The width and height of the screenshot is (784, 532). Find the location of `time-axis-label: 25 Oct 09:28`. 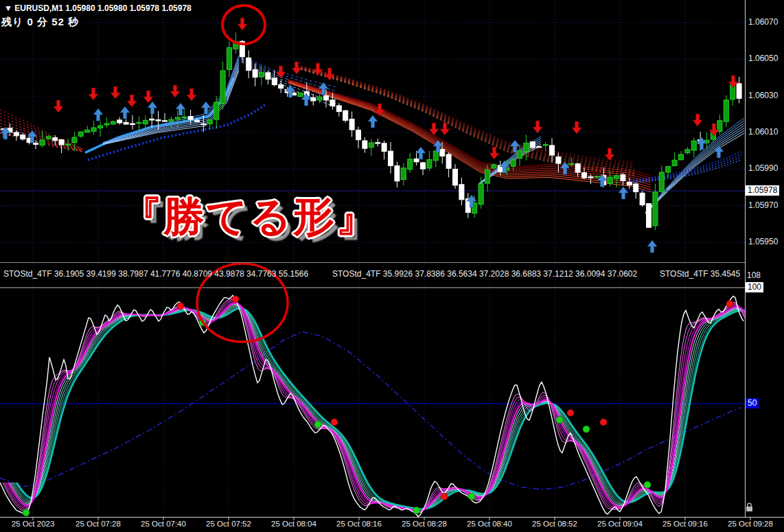

time-axis-label: 25 Oct 09:28 is located at coordinates (750, 524).